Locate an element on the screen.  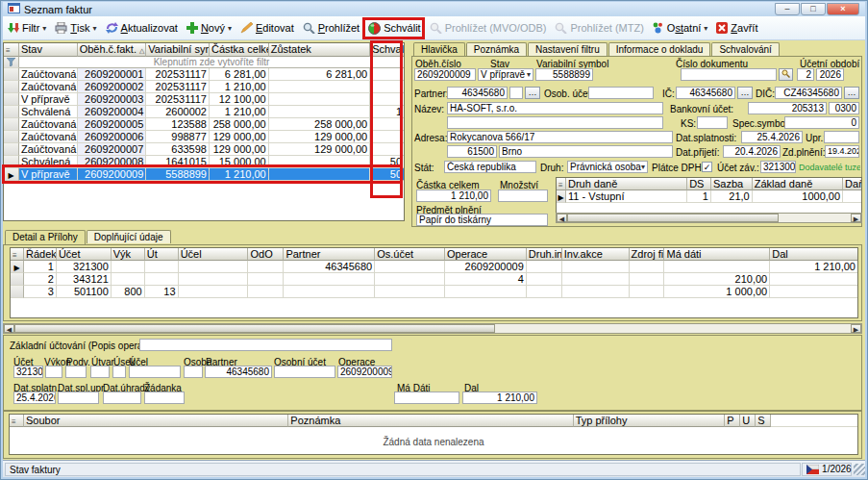
ma-dati-field is located at coordinates (427, 398).